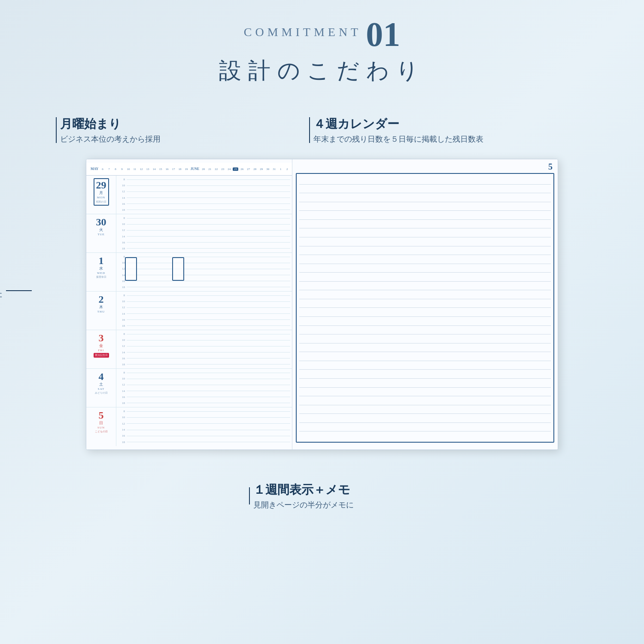 This screenshot has height=644, width=644. What do you see at coordinates (110, 139) in the screenshot?
I see `annotation-monday-desc: ビジネス本位の考えから採用` at bounding box center [110, 139].